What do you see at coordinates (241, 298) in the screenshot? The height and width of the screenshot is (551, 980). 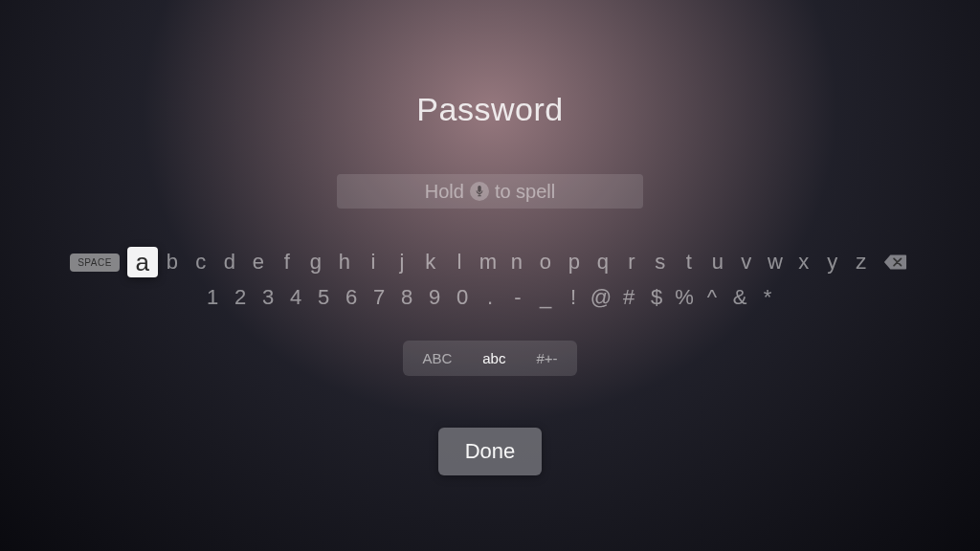 I see `key-2: 2` at bounding box center [241, 298].